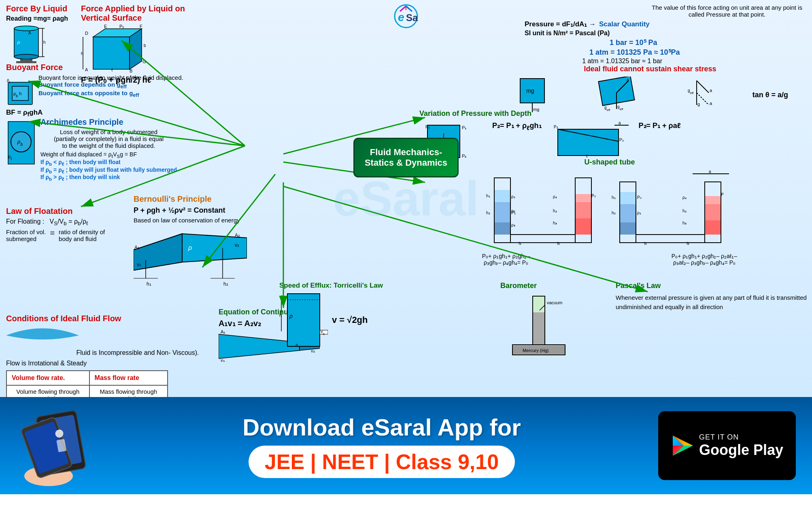 The width and height of the screenshot is (812, 523). I want to click on center-title-box: Fluid Mechanics- Statics & Dynamics, so click(406, 158).